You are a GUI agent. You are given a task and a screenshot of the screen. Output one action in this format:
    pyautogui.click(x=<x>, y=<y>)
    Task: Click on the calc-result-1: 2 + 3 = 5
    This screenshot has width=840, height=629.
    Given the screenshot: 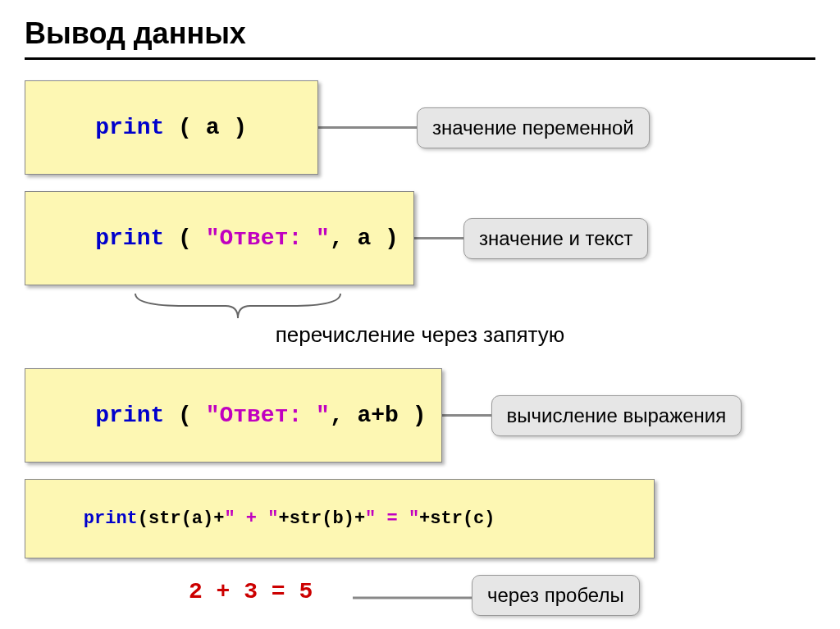 What is the action you would take?
    pyautogui.click(x=251, y=592)
    